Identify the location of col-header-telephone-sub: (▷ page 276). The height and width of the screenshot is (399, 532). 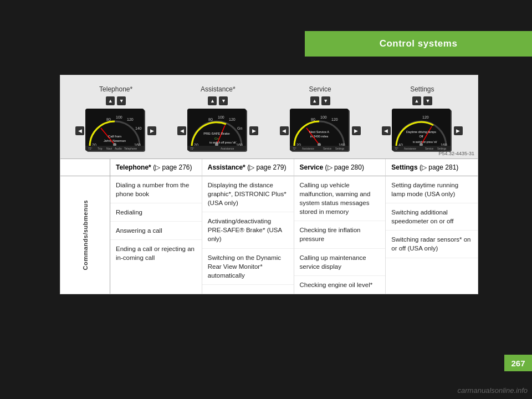
(172, 167).